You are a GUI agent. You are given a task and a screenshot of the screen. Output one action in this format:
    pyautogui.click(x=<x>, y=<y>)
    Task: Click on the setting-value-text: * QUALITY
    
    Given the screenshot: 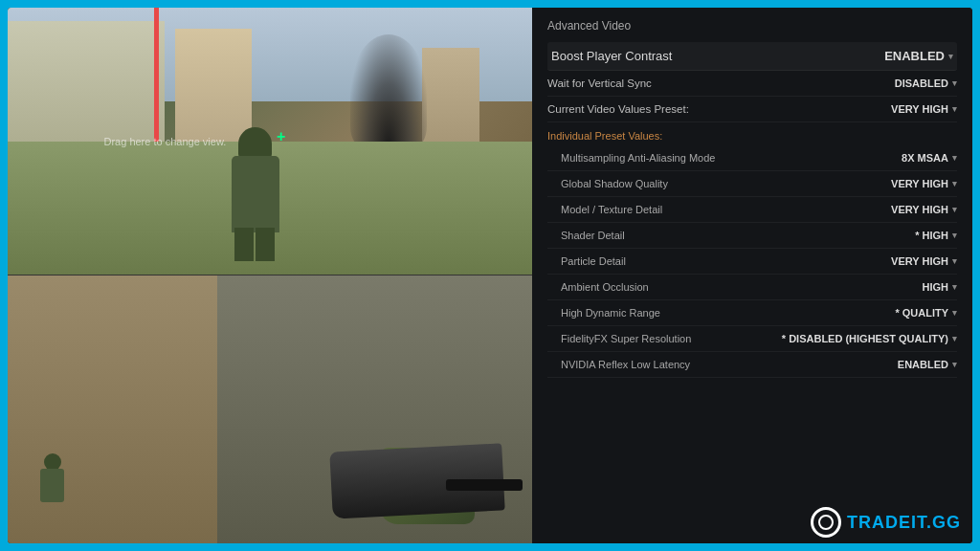 What is the action you would take?
    pyautogui.click(x=922, y=313)
    